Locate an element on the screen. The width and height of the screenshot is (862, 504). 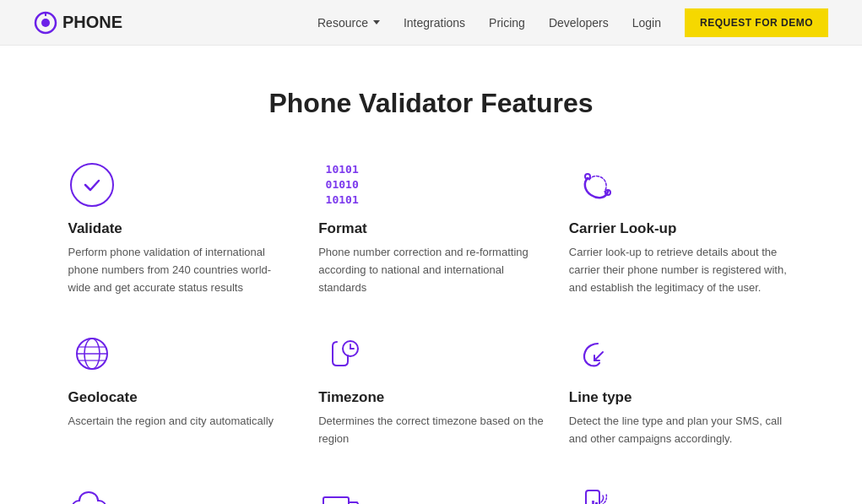
performance-icon is located at coordinates (593, 493).